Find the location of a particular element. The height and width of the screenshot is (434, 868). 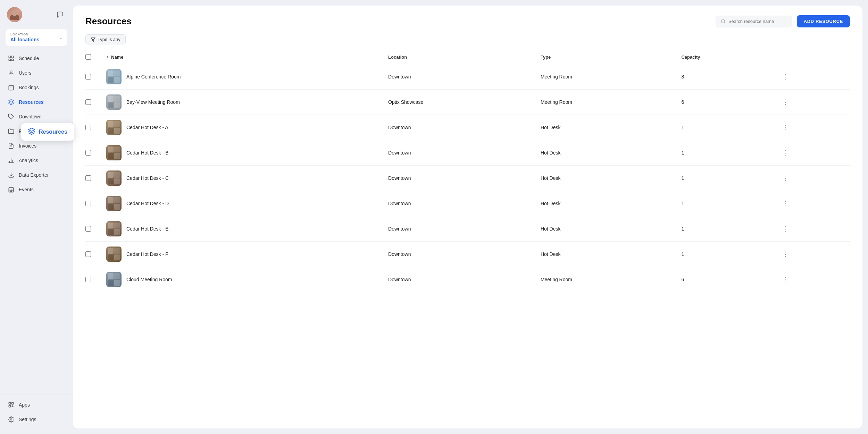

more-button-8: ⋮ is located at coordinates (786, 279).